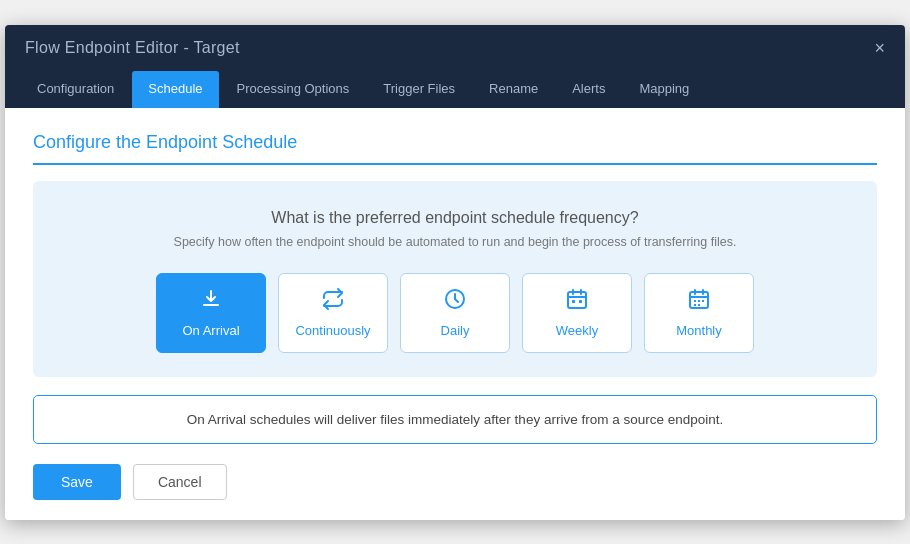  What do you see at coordinates (664, 90) in the screenshot?
I see `tab-mapping: Mapping` at bounding box center [664, 90].